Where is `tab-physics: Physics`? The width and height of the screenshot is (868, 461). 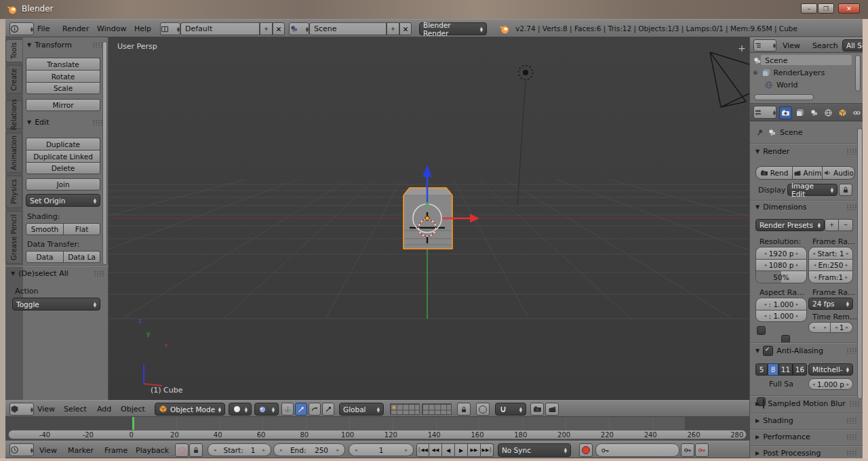 tab-physics: Physics is located at coordinates (14, 192).